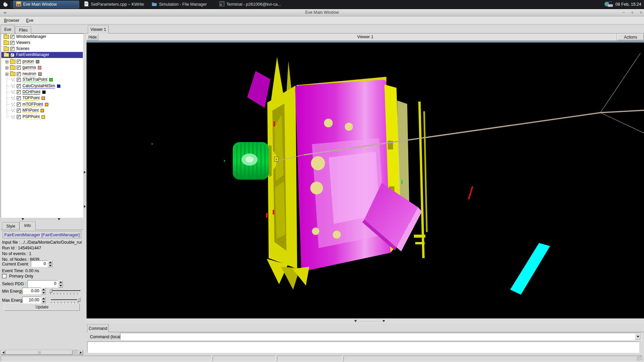 The height and width of the screenshot is (362, 644). I want to click on tree-item-mfipoint: MFIPoint, so click(42, 111).